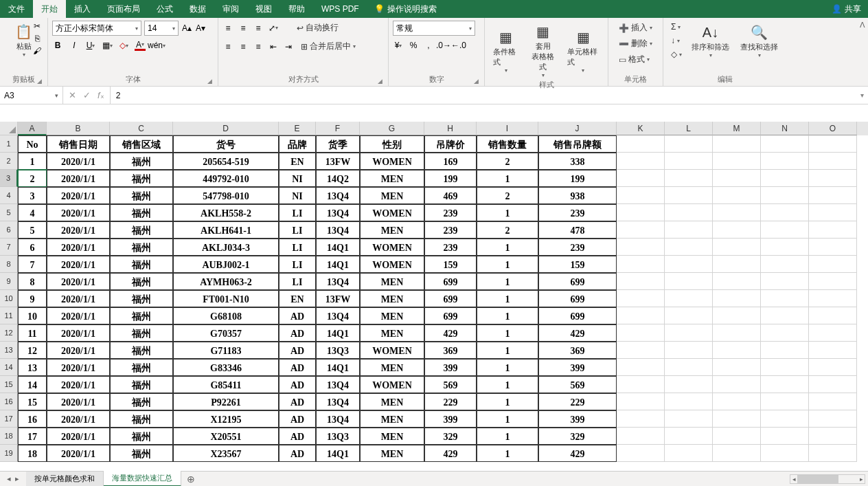 The image size is (868, 486). What do you see at coordinates (341, 9) in the screenshot?
I see `tab-wps-pdf: WPS PDF` at bounding box center [341, 9].